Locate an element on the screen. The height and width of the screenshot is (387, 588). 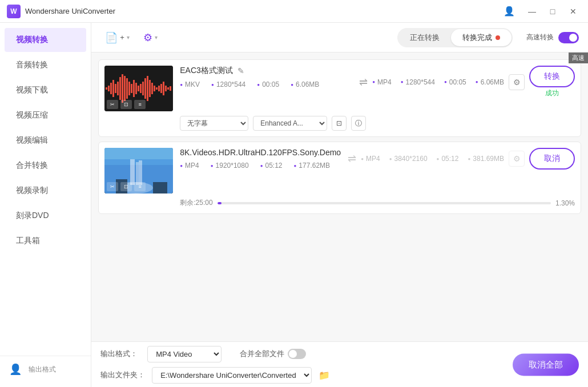
file-info-1: EAC3格式测试 ✎ ● MKV ● 1280*544 ● 00:05 ● 6.… is located at coordinates (266, 79).